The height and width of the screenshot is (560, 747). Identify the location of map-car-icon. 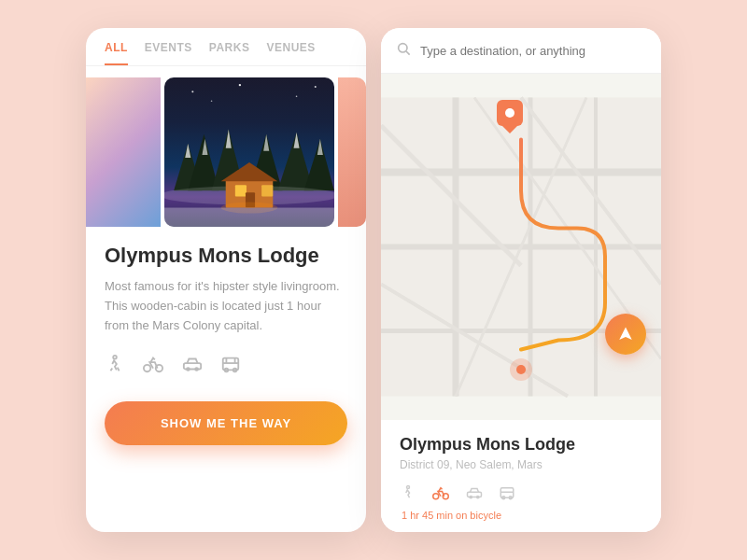
(474, 495).